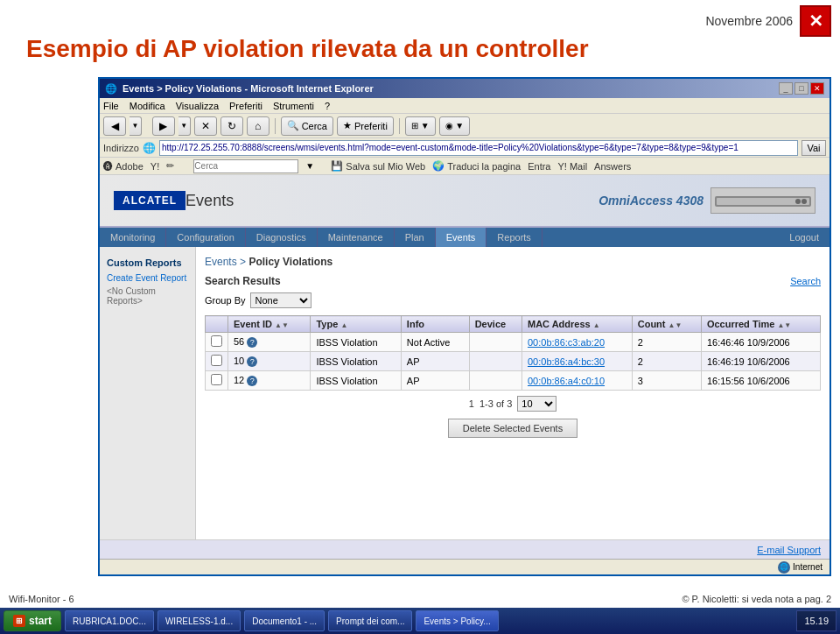 The height and width of the screenshot is (634, 840). Describe the element at coordinates (270, 381) in the screenshot. I see `event-id-cell-3: 12 ?` at that location.